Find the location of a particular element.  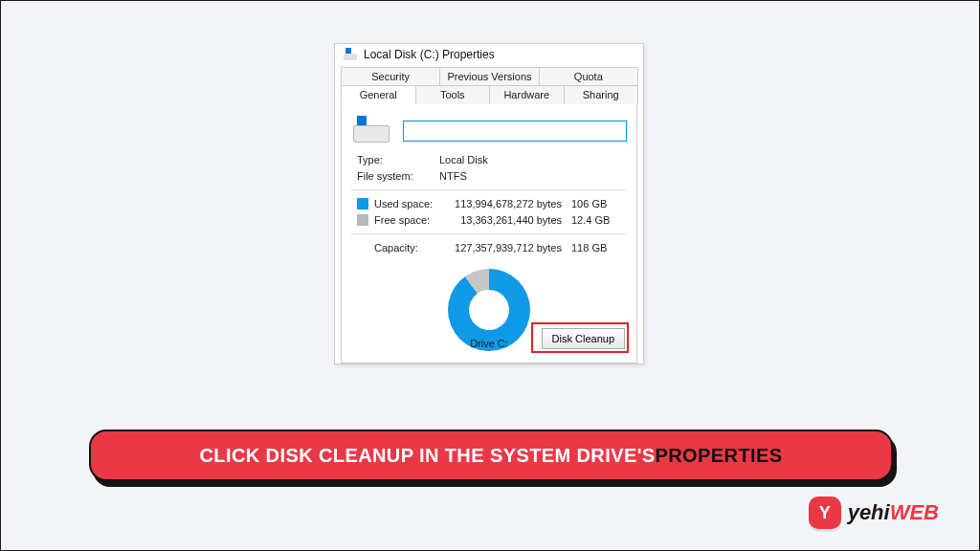

capacity-human: 118 GB is located at coordinates (596, 248).